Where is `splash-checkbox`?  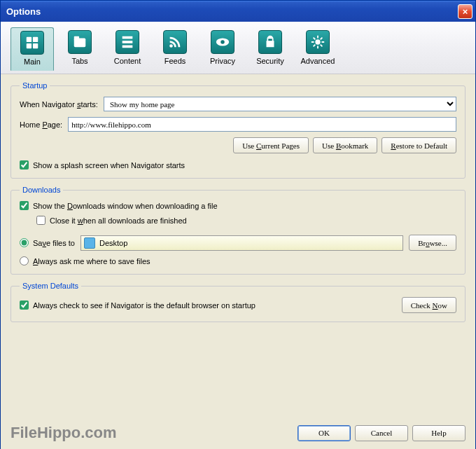
splash-checkbox is located at coordinates (24, 165).